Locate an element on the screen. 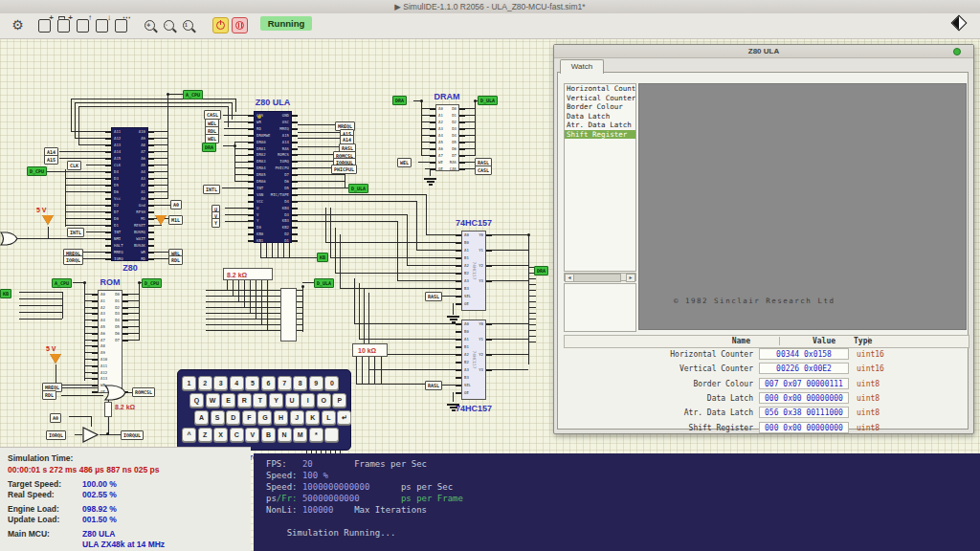  keyboard-key-C: C is located at coordinates (237, 434).